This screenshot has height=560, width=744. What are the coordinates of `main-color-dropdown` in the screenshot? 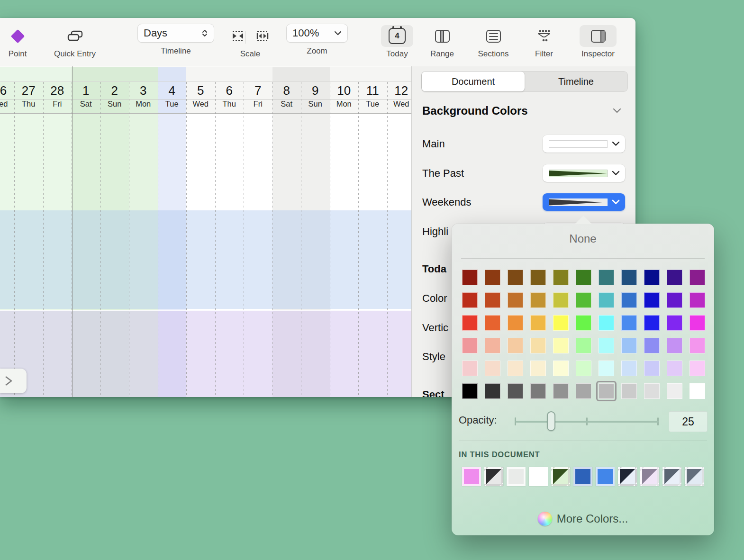 It's located at (584, 144).